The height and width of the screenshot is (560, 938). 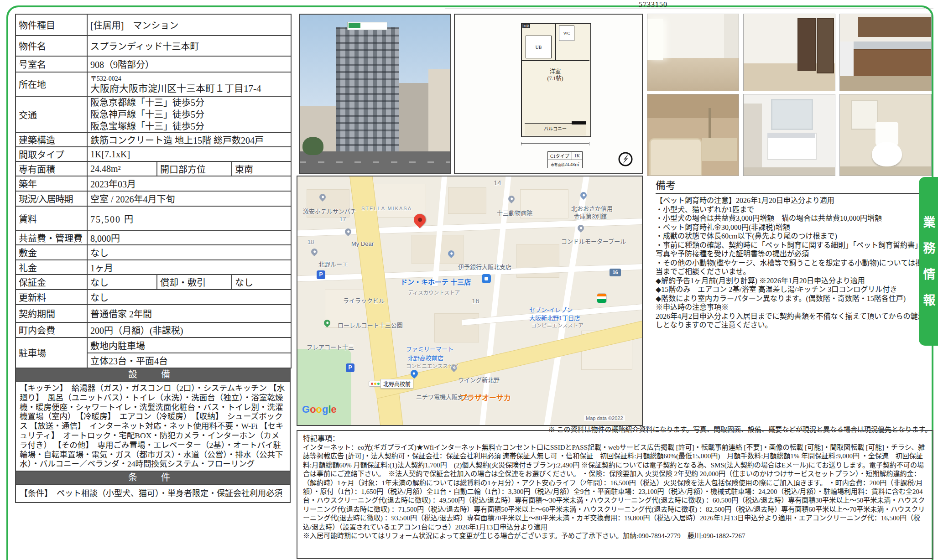 What do you see at coordinates (51, 353) in the screenshot?
I see `row-label: 駐車場` at bounding box center [51, 353].